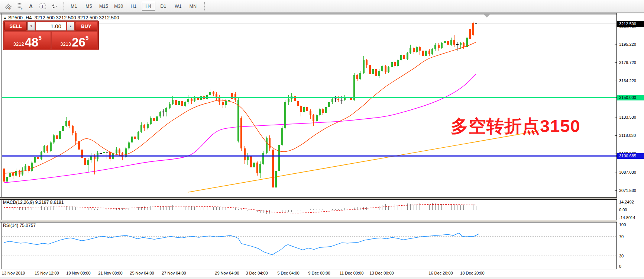 Image resolution: width=644 pixels, height=279 pixels. What do you see at coordinates (19, 44) in the screenshot?
I see `bid-big-figure: 3212` at bounding box center [19, 44].